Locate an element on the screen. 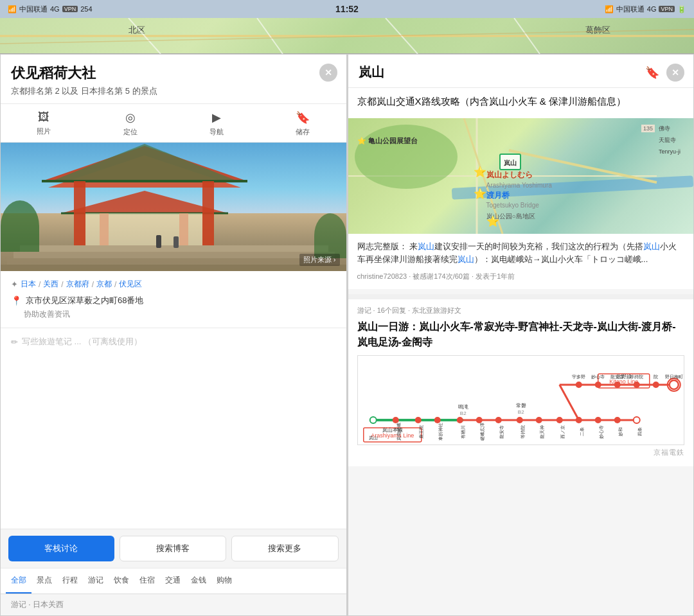  breadcrumb-kyoto: 京都 is located at coordinates (104, 284).